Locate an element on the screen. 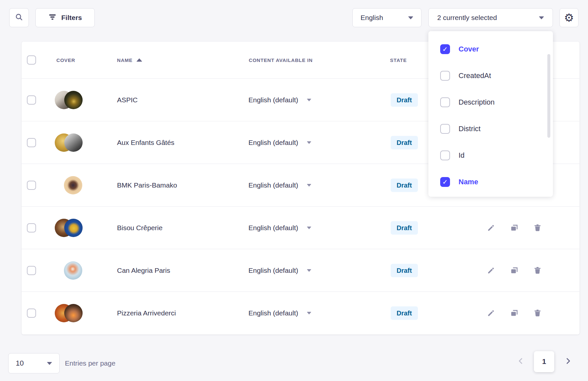  table-row: Bisou Crêperie English (default) Draft is located at coordinates (301, 228).